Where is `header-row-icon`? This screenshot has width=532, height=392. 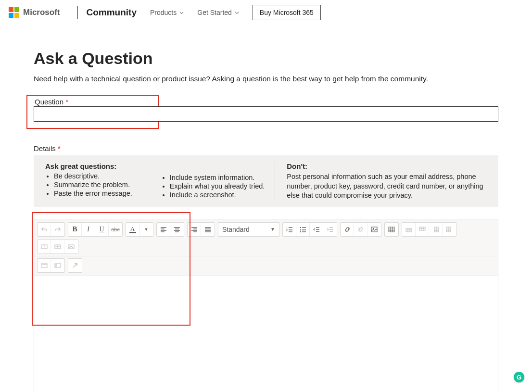
header-row-icon is located at coordinates (44, 266).